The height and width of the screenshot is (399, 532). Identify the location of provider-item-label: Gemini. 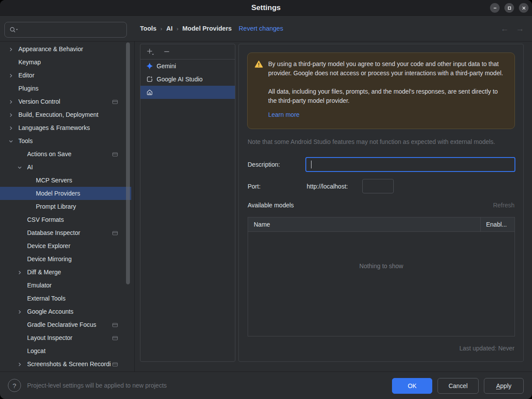
(166, 66).